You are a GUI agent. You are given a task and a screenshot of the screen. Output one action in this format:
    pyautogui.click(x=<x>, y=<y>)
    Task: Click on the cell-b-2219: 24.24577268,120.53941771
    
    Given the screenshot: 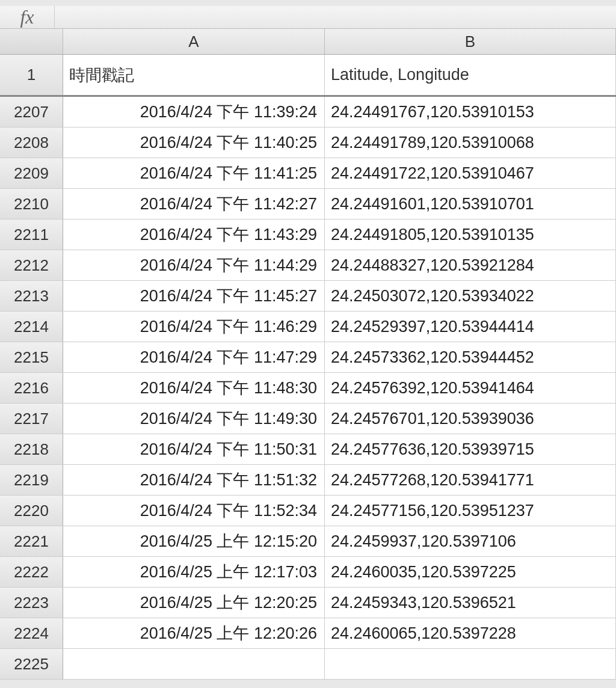 What is the action you would take?
    pyautogui.click(x=470, y=480)
    